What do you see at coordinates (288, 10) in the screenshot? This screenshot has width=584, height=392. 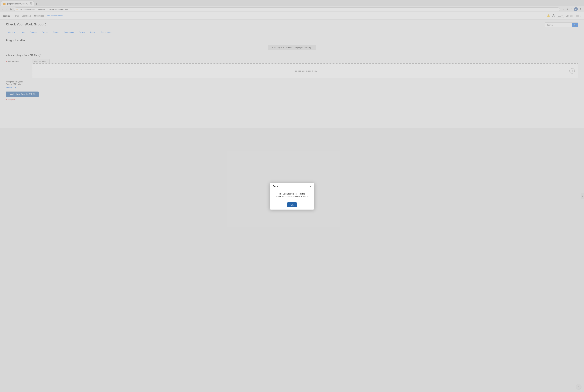 I see `url-text: checkyourworkgroup.online/admin/tool/ins…` at bounding box center [288, 10].